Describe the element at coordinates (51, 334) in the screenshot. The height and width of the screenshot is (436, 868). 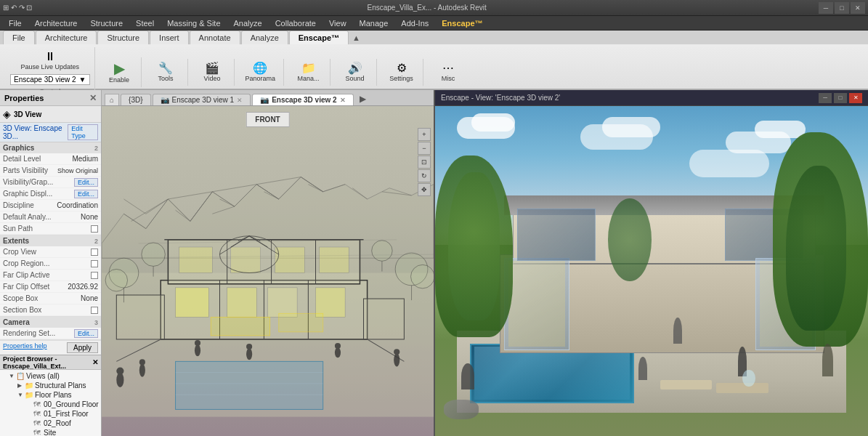
I see `camera-section: Rendering Set... Edit...` at that location.